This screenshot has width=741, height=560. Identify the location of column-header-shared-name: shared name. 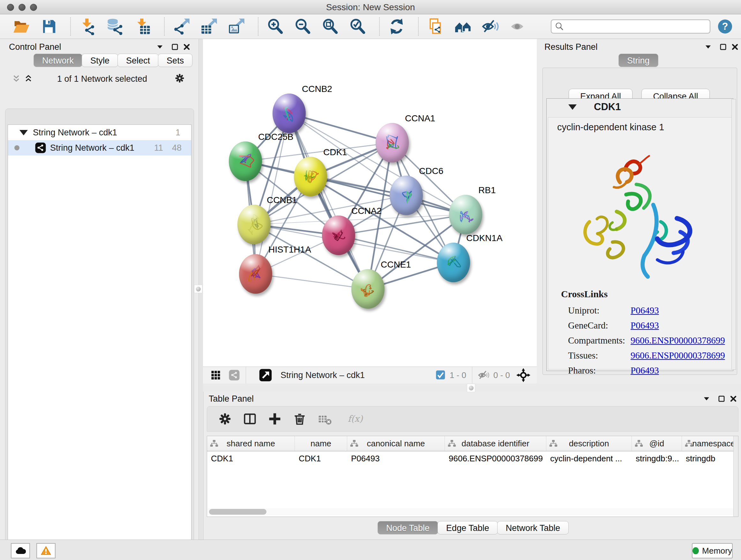
(251, 443).